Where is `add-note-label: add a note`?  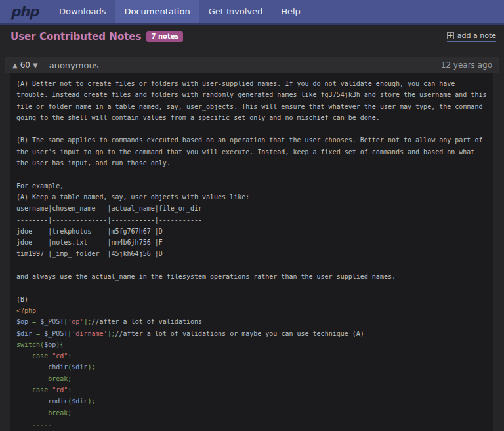 add-note-label: add a note is located at coordinates (476, 35).